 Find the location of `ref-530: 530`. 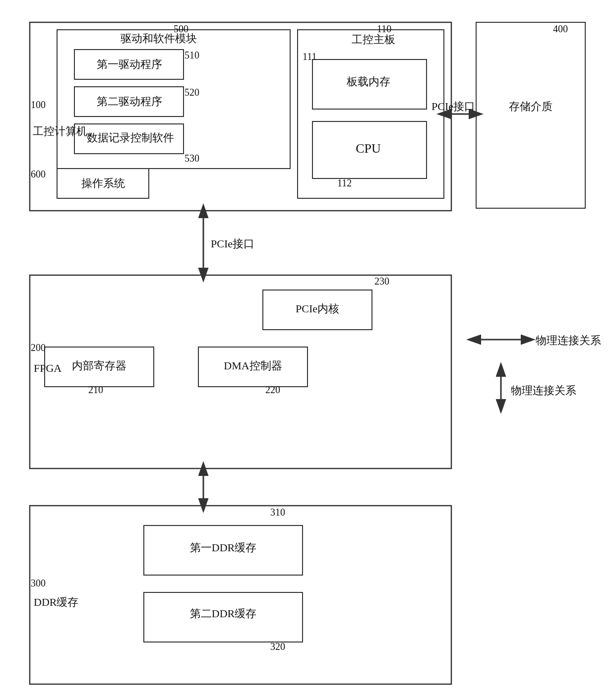

ref-530: 530 is located at coordinates (192, 159).